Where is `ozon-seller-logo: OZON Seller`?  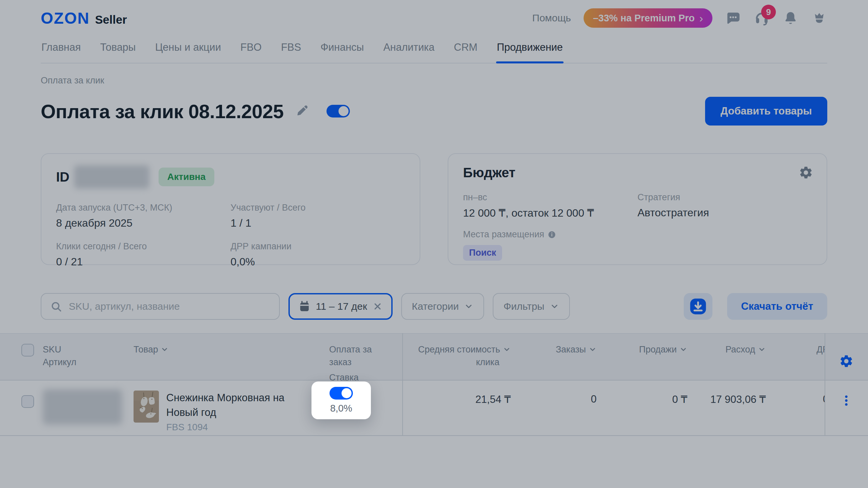
ozon-seller-logo: OZON Seller is located at coordinates (84, 18).